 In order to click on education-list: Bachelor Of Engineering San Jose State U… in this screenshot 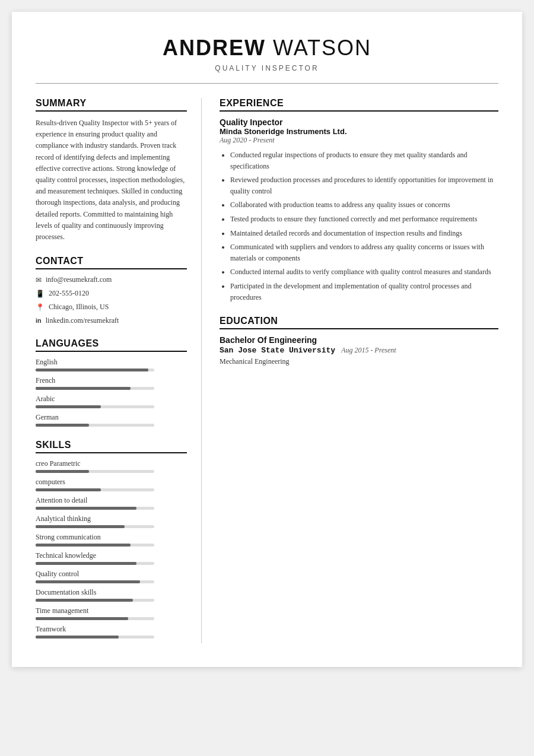, I will do `click(359, 351)`.